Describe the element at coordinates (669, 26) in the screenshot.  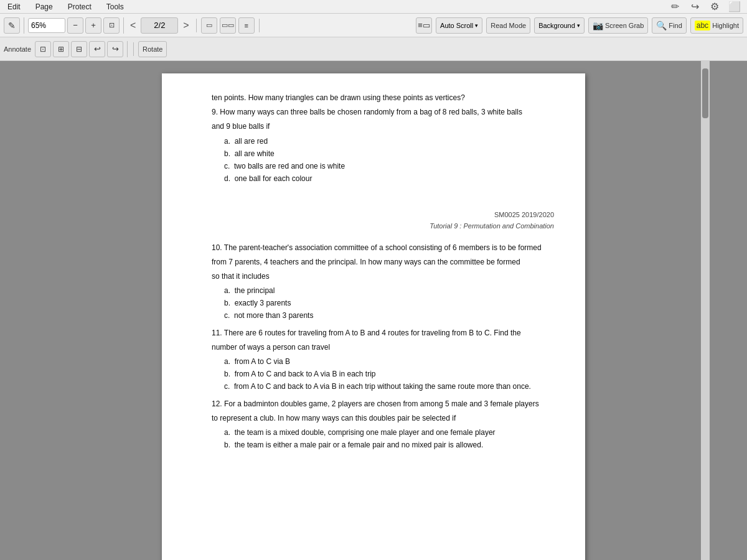
I see `find-btn: 🔍 Find` at that location.